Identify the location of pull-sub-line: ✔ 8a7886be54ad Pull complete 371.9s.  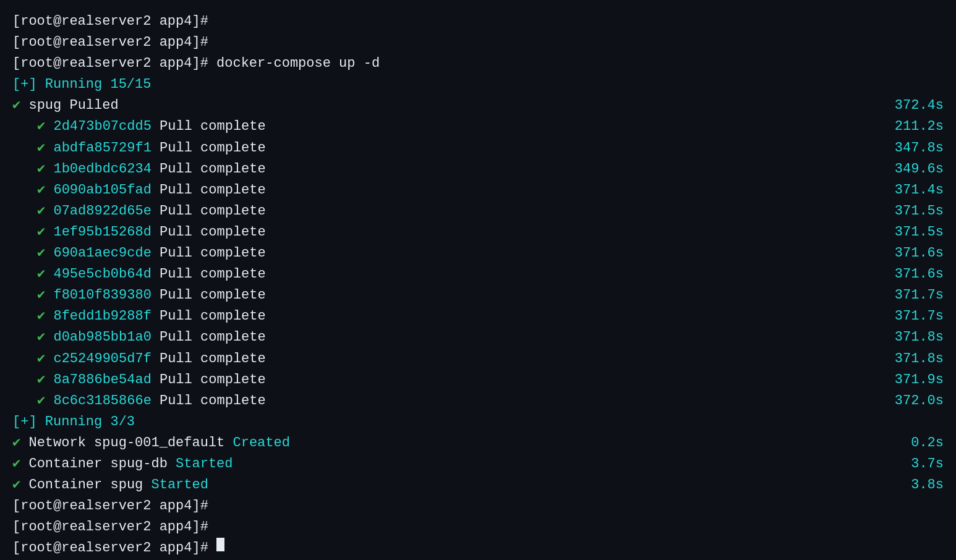
(478, 380).